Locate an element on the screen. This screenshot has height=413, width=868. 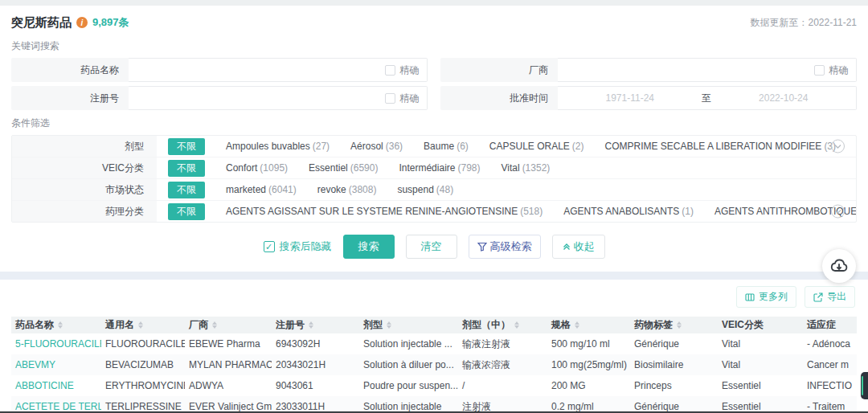
cell-drug-tag: Générique is located at coordinates (674, 344).